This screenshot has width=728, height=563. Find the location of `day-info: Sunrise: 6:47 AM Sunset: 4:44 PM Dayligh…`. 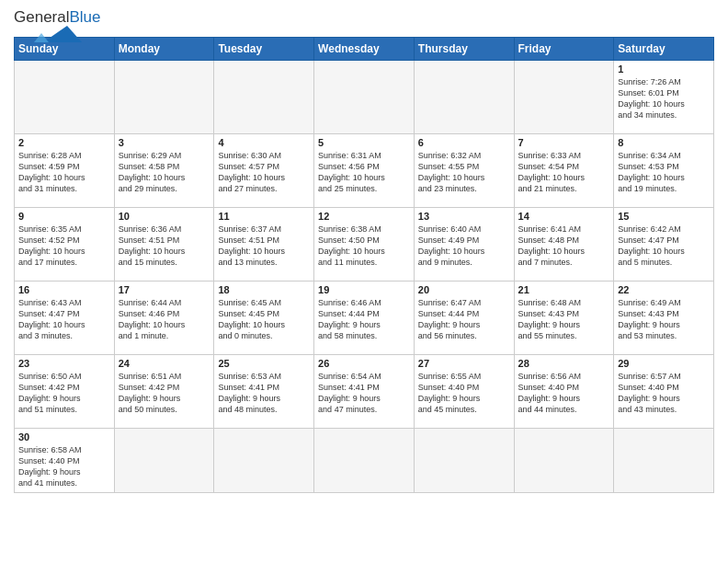

day-info: Sunrise: 6:47 AM Sunset: 4:44 PM Dayligh… is located at coordinates (464, 320).